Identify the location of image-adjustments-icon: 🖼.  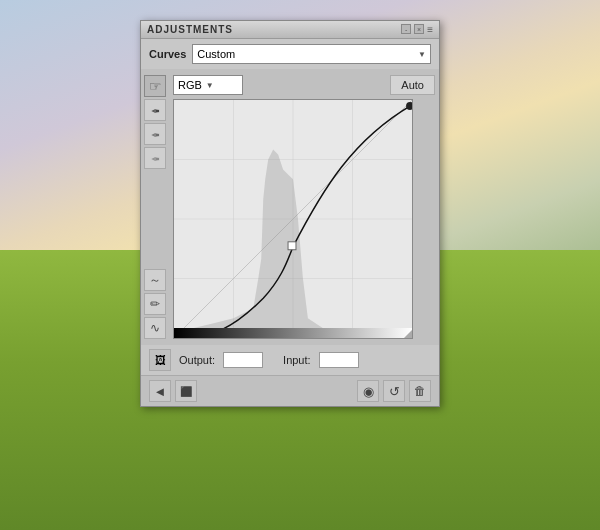
(160, 360).